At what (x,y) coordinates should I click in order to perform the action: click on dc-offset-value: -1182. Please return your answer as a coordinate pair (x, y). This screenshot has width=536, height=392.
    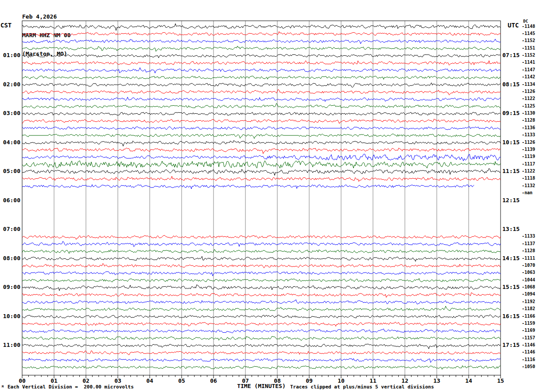
    Looking at the image, I should click on (529, 309).